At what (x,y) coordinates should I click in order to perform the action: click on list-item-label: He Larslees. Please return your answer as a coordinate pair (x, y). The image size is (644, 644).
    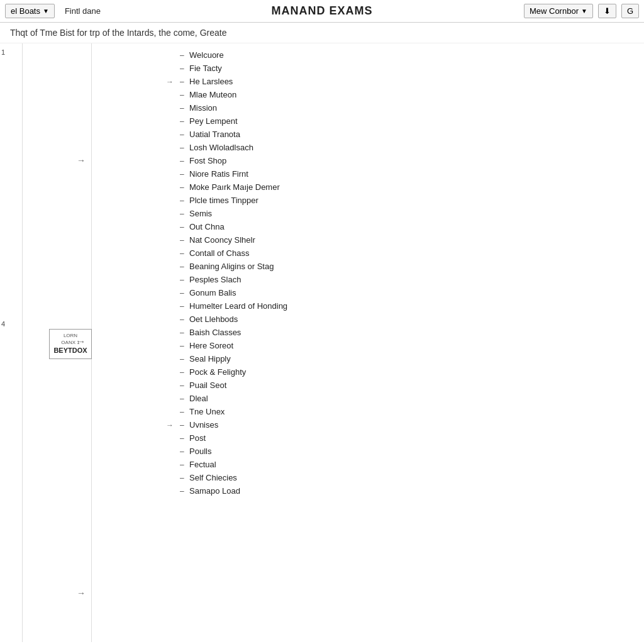
    Looking at the image, I should click on (211, 82).